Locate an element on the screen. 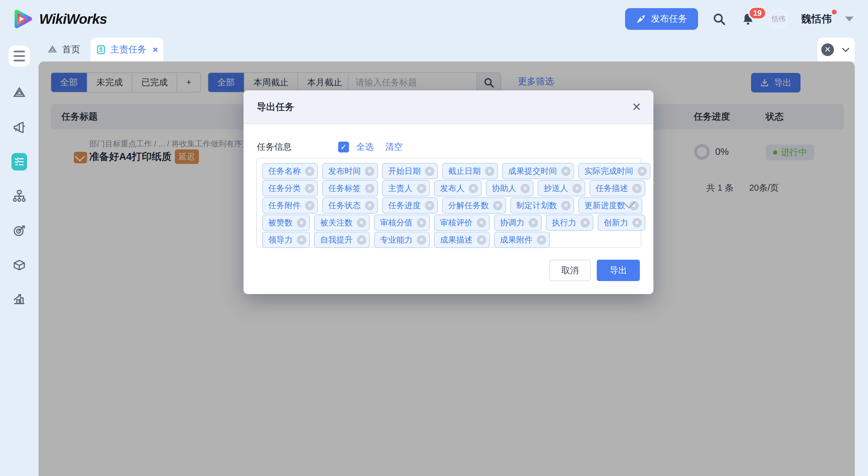 This screenshot has height=476, width=868. clear-all-link: 清空 is located at coordinates (394, 147).